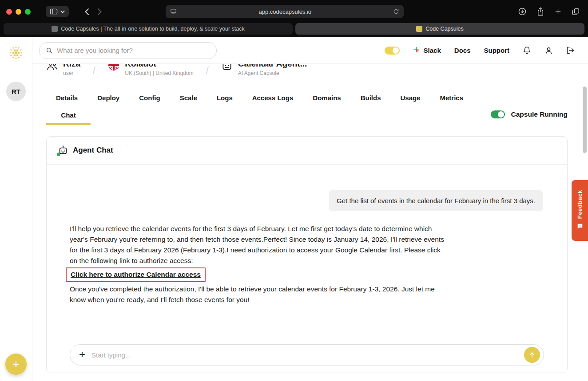 This screenshot has width=588, height=381. Describe the element at coordinates (153, 29) in the screenshot. I see `browser-tab-title: Code Capsules | The all-in-one solution …` at that location.